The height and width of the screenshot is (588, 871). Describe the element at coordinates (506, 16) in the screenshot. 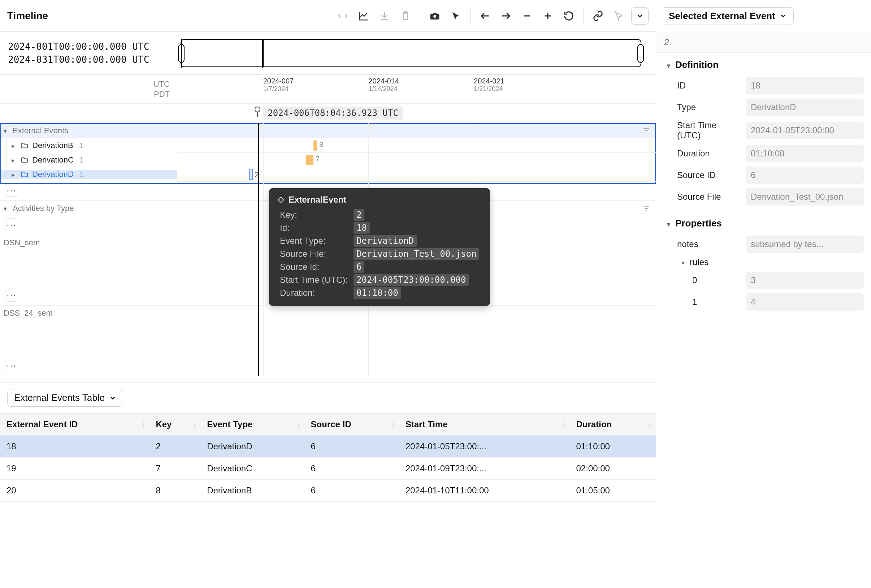

I see `arrow-right-icon` at that location.